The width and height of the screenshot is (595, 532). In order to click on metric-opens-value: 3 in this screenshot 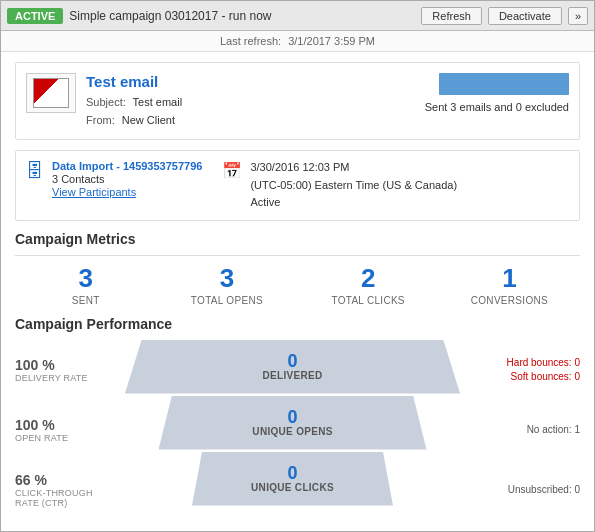, I will do `click(226, 278)`.